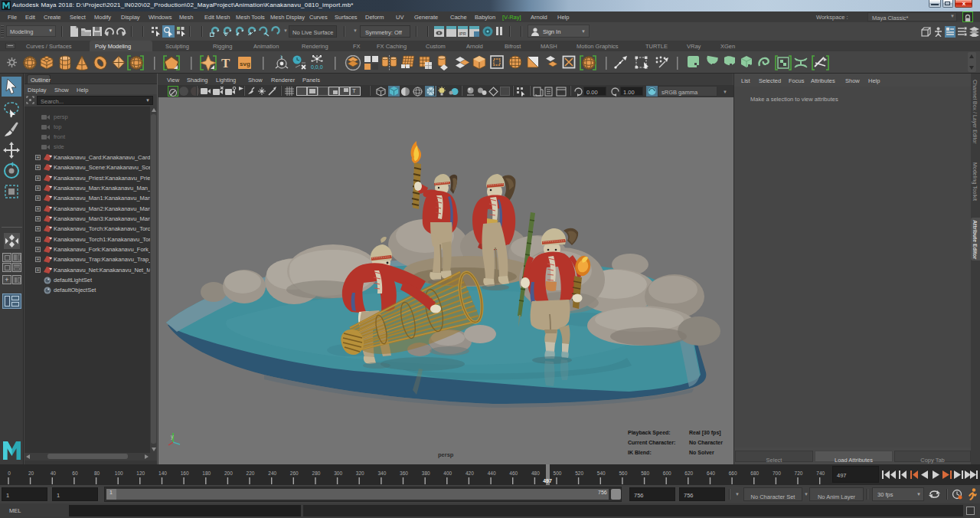 The height and width of the screenshot is (518, 980). What do you see at coordinates (710, 474) in the screenshot?
I see `svg-text: 640` at bounding box center [710, 474].